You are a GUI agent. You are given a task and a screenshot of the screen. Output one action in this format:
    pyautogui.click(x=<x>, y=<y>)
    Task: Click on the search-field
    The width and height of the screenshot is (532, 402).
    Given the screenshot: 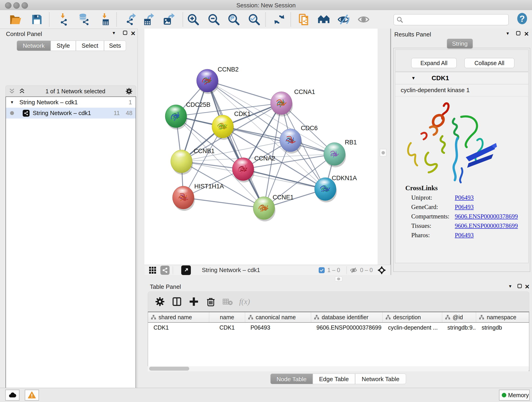 What is the action you would take?
    pyautogui.click(x=451, y=20)
    